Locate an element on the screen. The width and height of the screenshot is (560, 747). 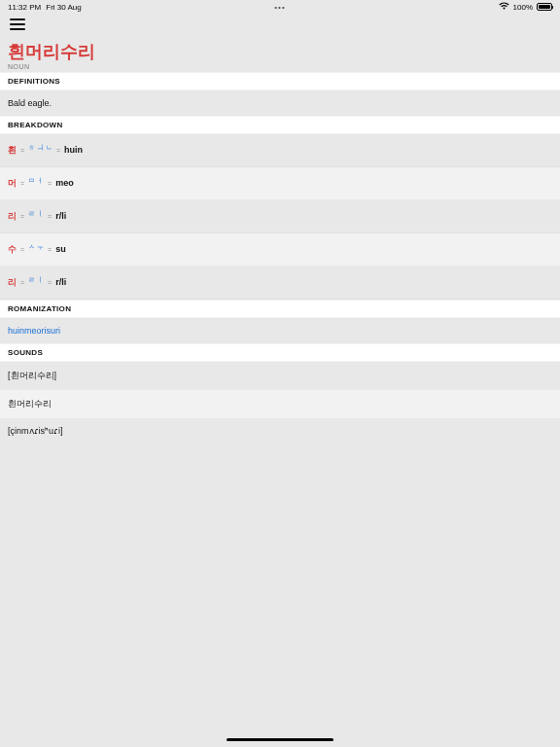
breakdown-jamo: ㅅ ㅜ is located at coordinates (36, 247).